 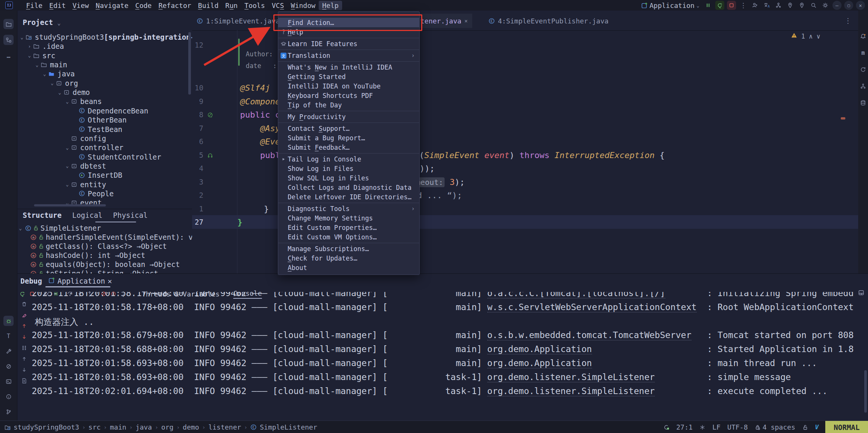 I want to click on prohibit-tool-button, so click(x=8, y=366).